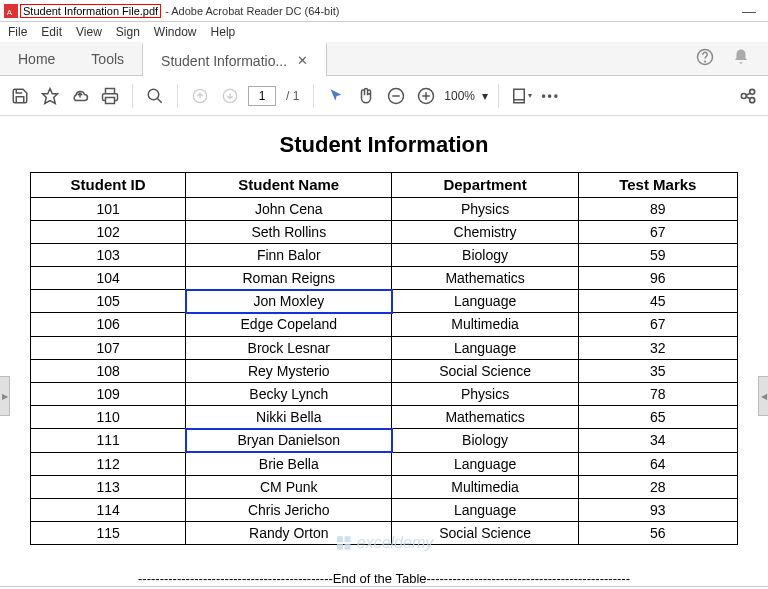  What do you see at coordinates (384, 32) in the screenshot?
I see `menubar: File Edit View Sign Window Help` at bounding box center [384, 32].